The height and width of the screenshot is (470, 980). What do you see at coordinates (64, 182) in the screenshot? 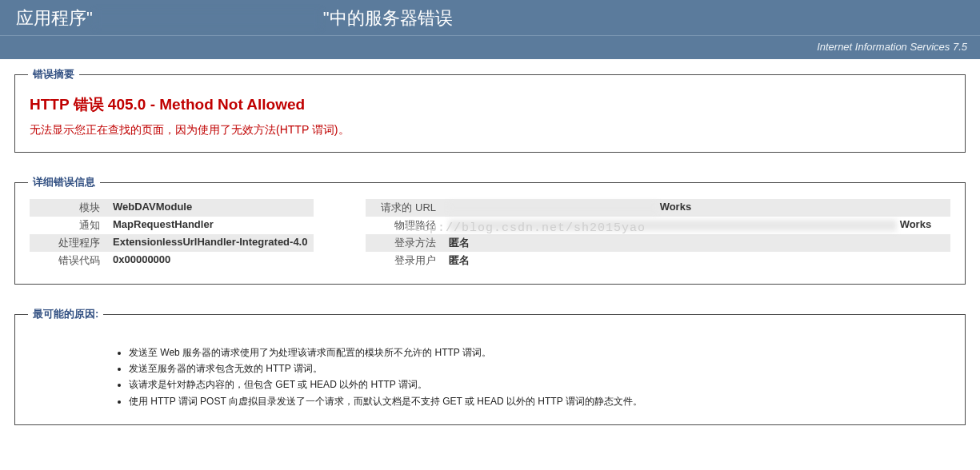
I see `error-details-legend: 详细错误信息` at bounding box center [64, 182].